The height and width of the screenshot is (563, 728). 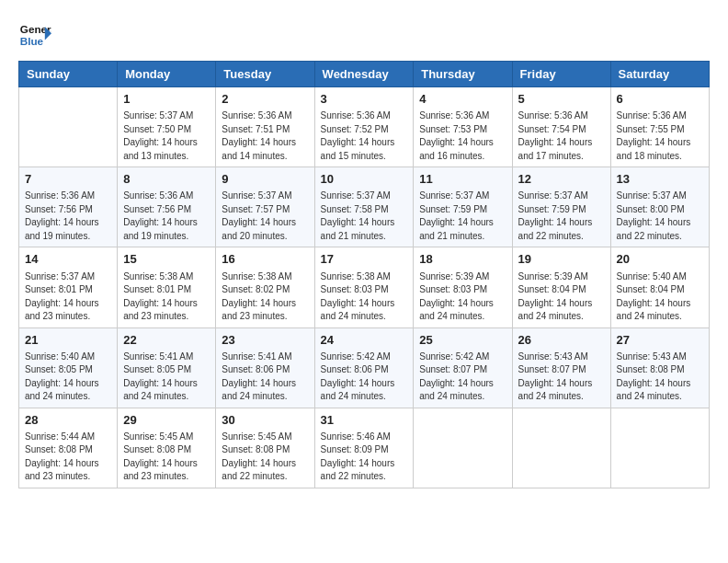 I want to click on cell-info: Sunrise: 5:36 AM Sunset: 7:54 PM Dayligh…, so click(x=562, y=136).